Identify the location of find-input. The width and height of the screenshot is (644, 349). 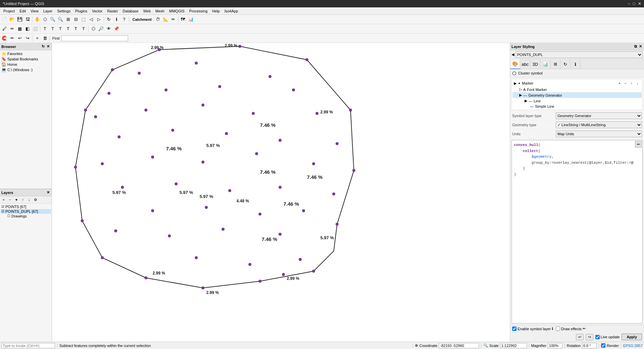
(95, 38).